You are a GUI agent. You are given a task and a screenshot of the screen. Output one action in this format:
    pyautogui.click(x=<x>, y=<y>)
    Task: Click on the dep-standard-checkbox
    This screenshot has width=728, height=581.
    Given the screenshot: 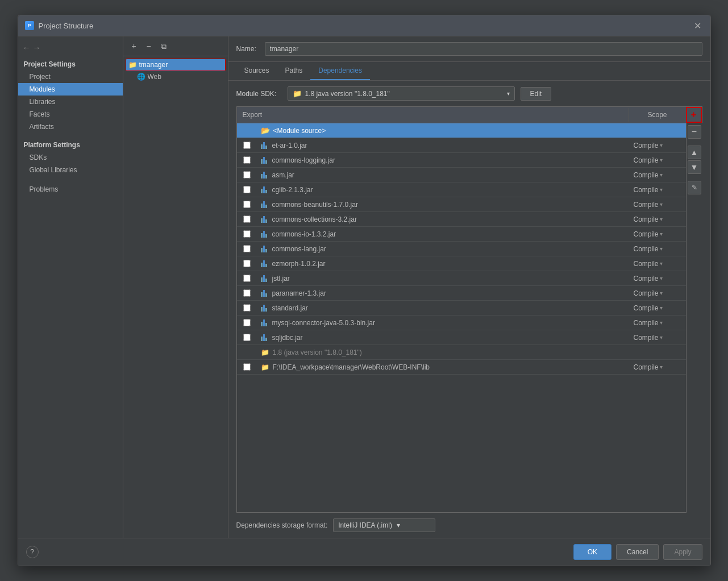 What is the action you would take?
    pyautogui.click(x=247, y=308)
    